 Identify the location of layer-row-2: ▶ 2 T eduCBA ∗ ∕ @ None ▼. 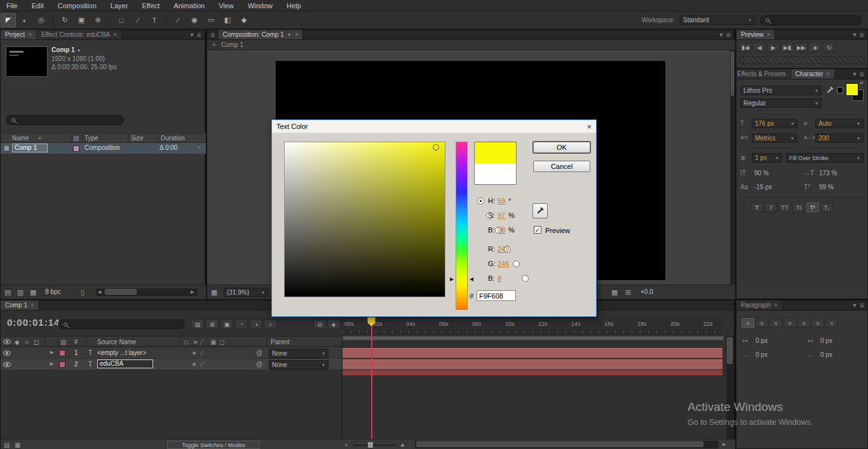
(172, 365).